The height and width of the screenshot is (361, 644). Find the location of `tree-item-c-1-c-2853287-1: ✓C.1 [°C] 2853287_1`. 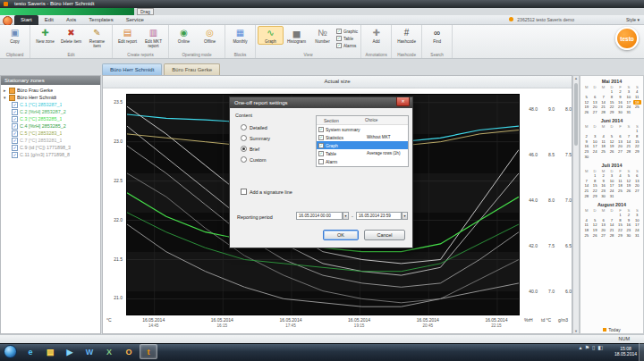

tree-item-c-1-c-2853287-1: ✓C.1 [°C] 2853287_1 is located at coordinates (50, 105).